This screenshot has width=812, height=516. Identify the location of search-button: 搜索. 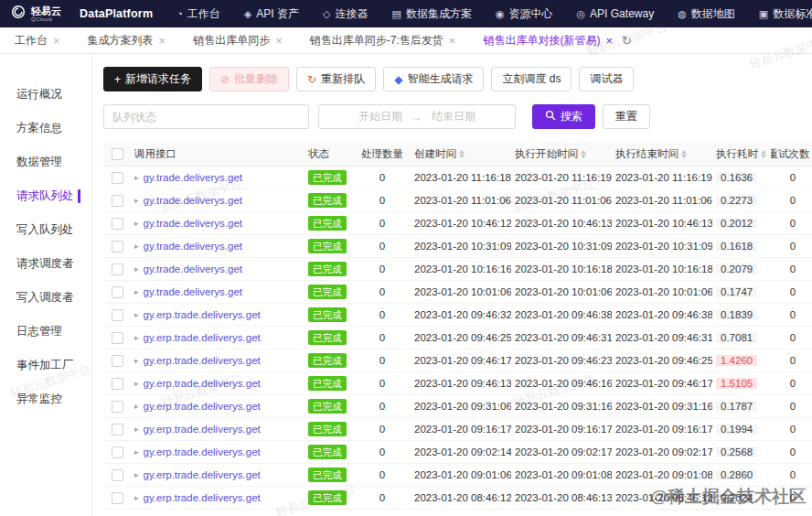
(563, 117).